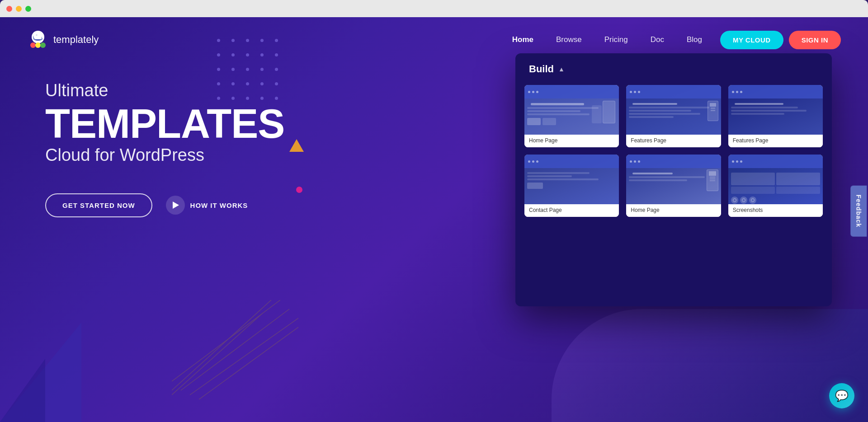  Describe the element at coordinates (674, 116) in the screenshot. I see `template-card-2: Features Page` at that location.